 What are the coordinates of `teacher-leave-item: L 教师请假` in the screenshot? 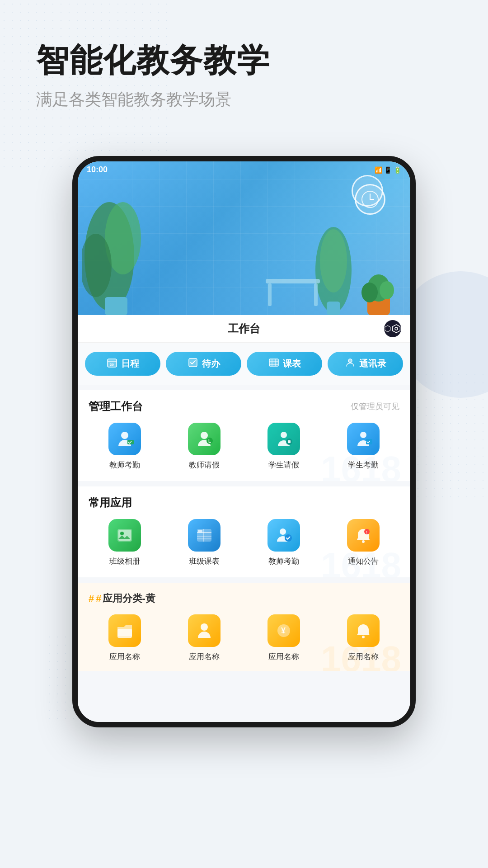 It's located at (204, 447).